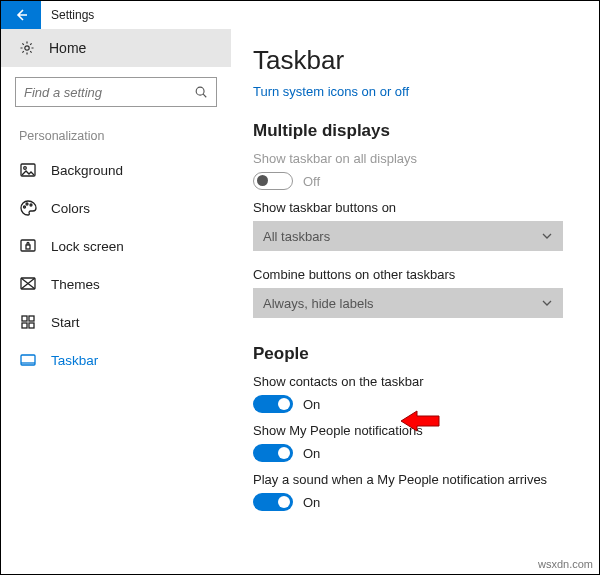 The width and height of the screenshot is (600, 575). I want to click on dropdown-value: Always, hide labels, so click(318, 304).